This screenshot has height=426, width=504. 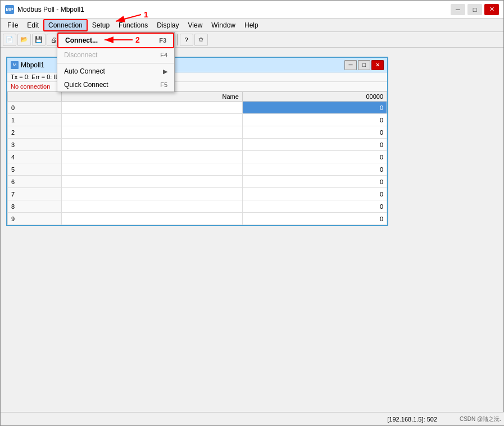 I want to click on maximize-button: □, so click(x=475, y=10).